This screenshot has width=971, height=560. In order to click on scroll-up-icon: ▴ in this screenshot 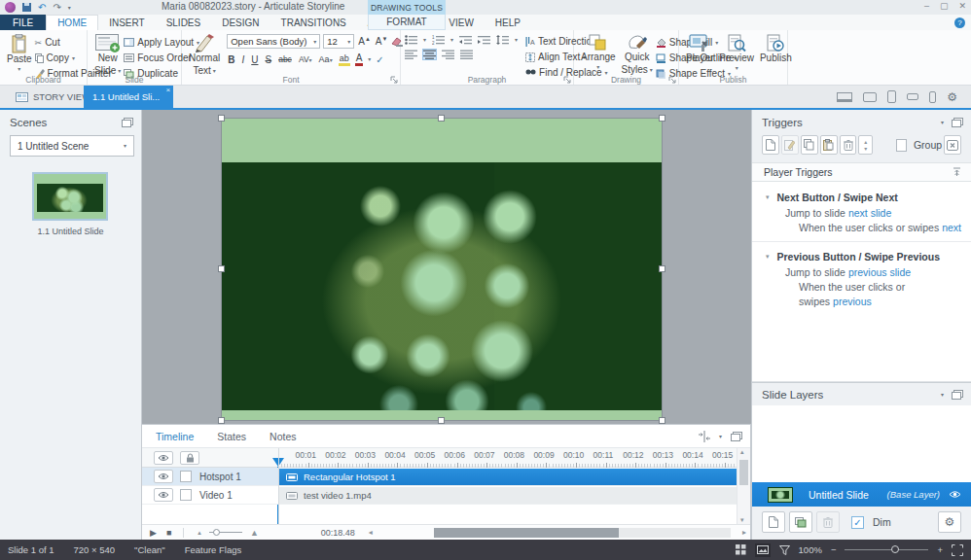, I will do `click(742, 452)`.